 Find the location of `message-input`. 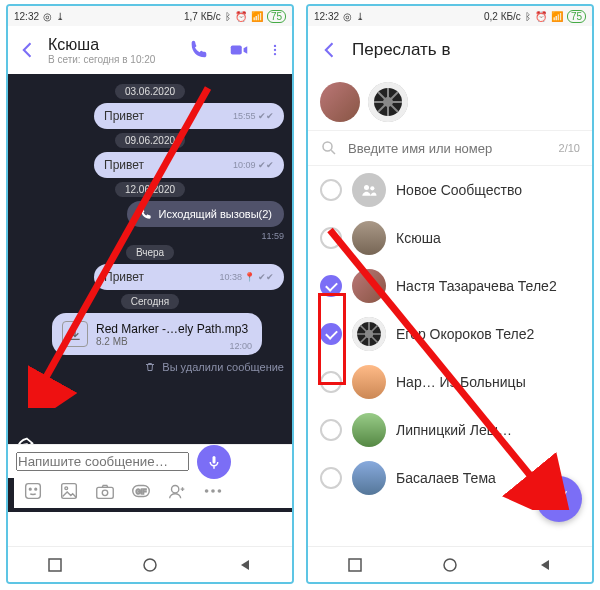

message-input is located at coordinates (102, 462).